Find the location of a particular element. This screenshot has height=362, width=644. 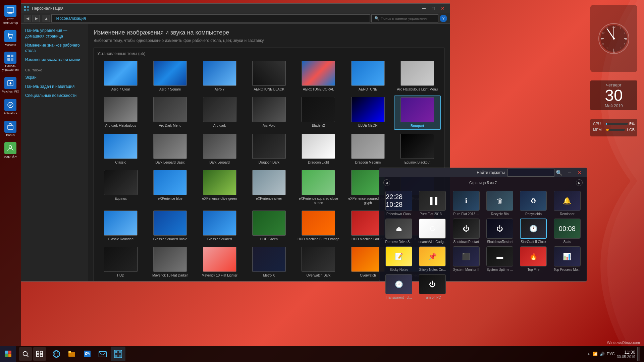

taskbar-ie-app is located at coordinates (56, 354).